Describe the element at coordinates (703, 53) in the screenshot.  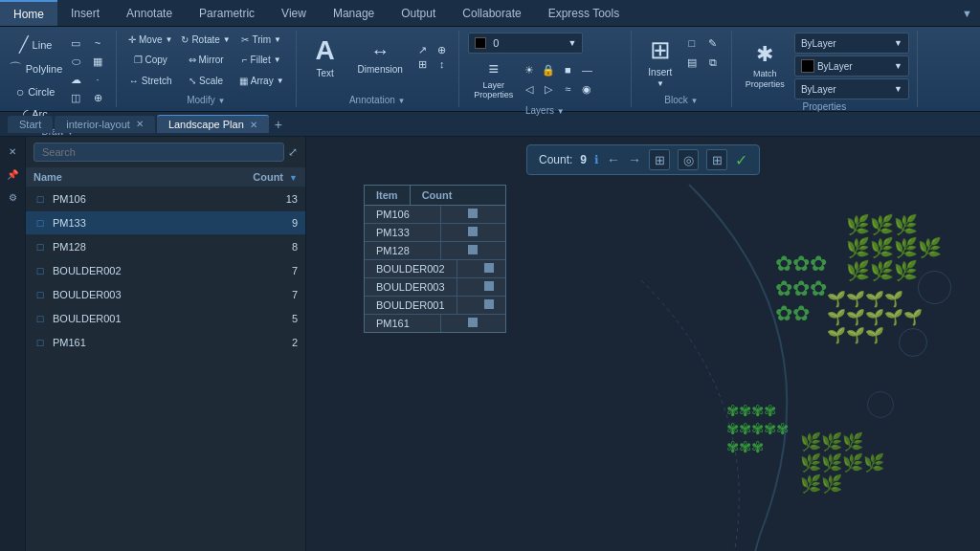
I see `block-mini-icons: □ ✎ ▤ ⧉` at that location.